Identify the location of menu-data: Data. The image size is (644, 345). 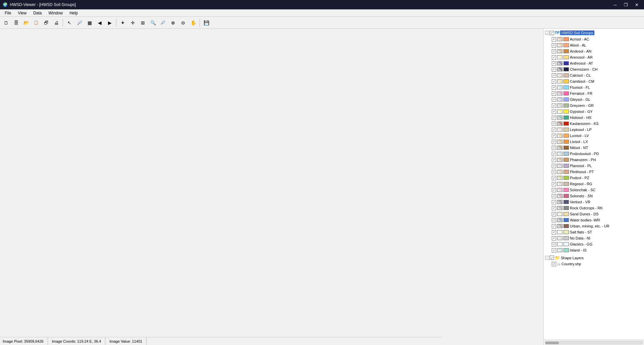
(38, 13).